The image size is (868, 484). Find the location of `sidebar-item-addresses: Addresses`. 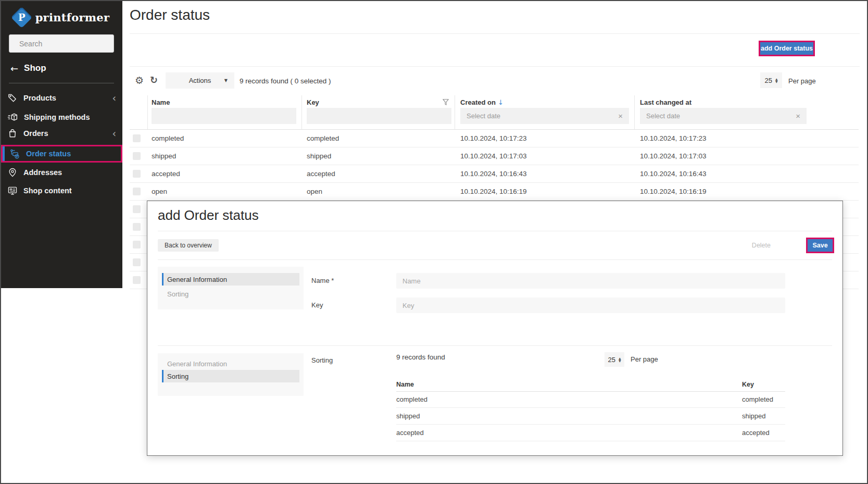

sidebar-item-addresses: Addresses is located at coordinates (61, 172).